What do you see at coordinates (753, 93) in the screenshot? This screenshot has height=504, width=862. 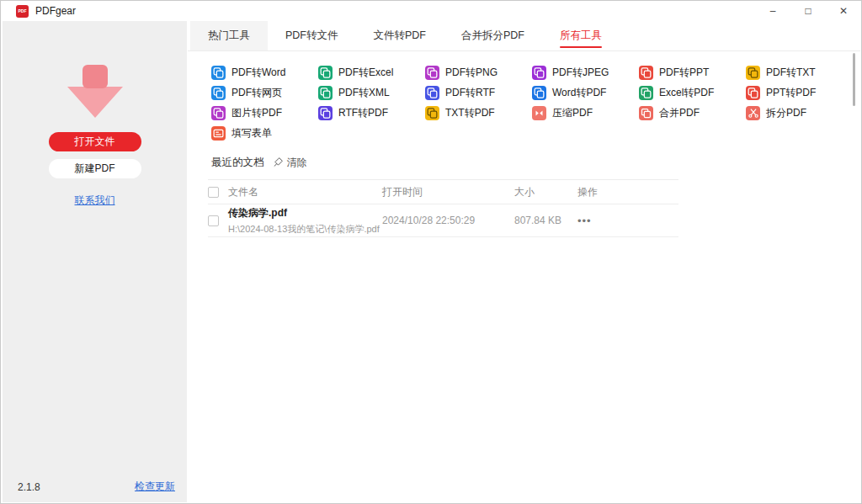 I see `PPT转PDF-icon` at bounding box center [753, 93].